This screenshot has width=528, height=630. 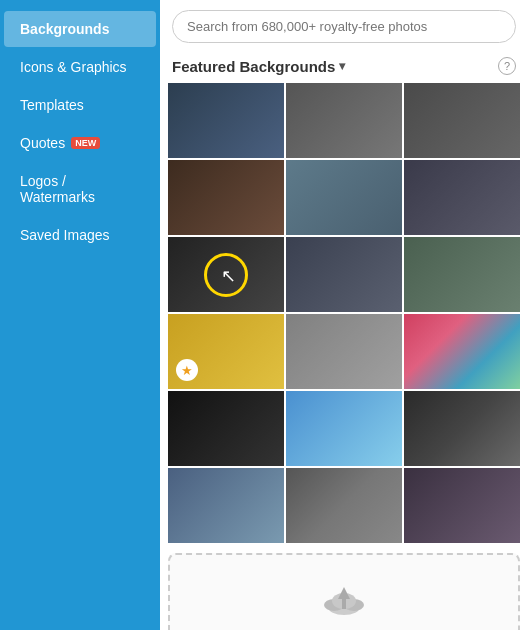 I want to click on sidebar-label-logos-watermarks: Logos / Watermarks, so click(x=80, y=189).